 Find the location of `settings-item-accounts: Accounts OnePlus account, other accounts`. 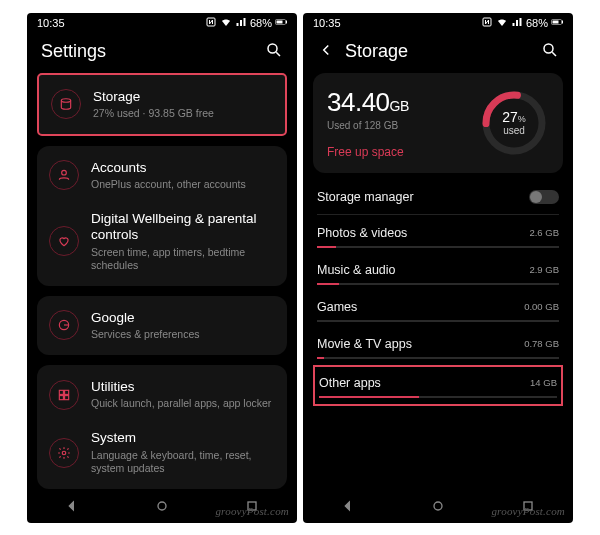

settings-item-accounts: Accounts OnePlus account, other accounts is located at coordinates (162, 176).